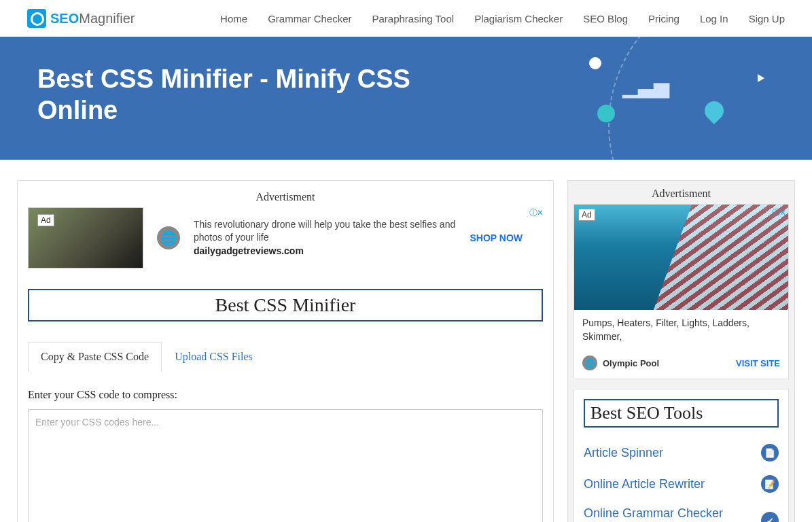 This screenshot has height=522, width=812. I want to click on nav-sign-up: Sign Up, so click(766, 19).